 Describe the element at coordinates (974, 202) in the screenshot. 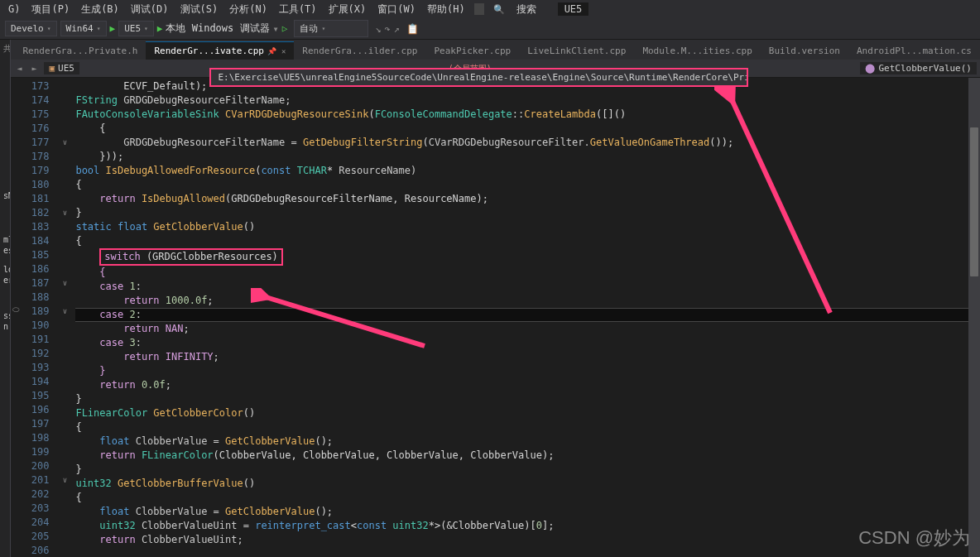

I see `scrollbar-thumb` at that location.